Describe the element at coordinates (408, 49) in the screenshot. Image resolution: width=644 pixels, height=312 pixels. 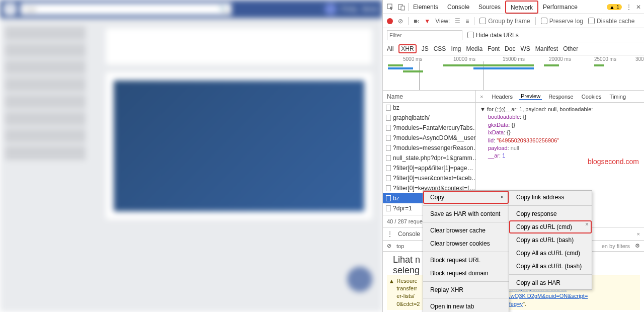
I see `type-xhr: XHR` at that location.